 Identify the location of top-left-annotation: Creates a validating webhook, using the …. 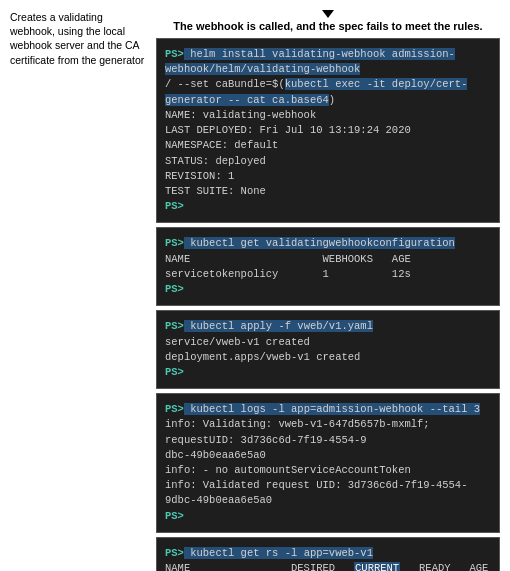
(80, 38).